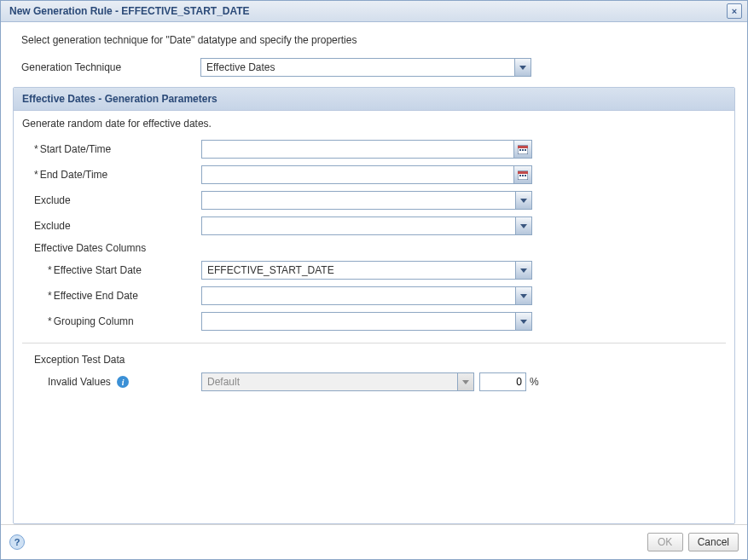 Image resolution: width=748 pixels, height=560 pixels. Describe the element at coordinates (338, 382) in the screenshot. I see `invalid-values-select: Default` at that location.